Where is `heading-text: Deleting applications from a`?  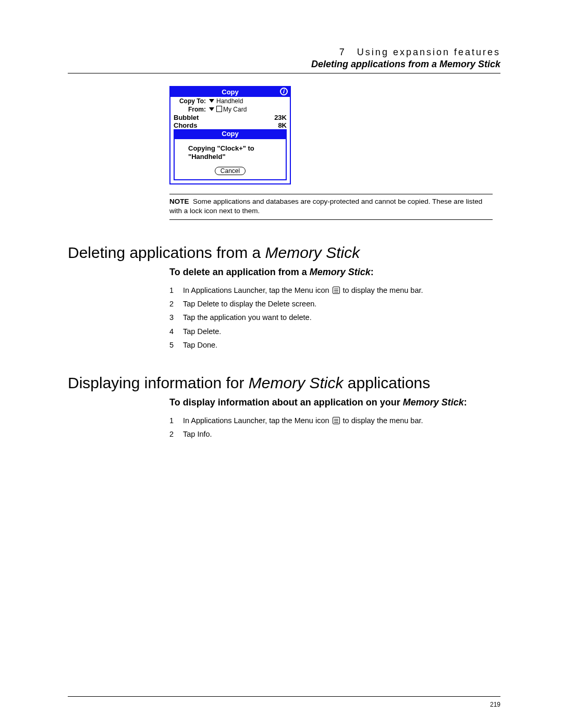
heading-text: Deleting applications from a is located at coordinates (167, 252).